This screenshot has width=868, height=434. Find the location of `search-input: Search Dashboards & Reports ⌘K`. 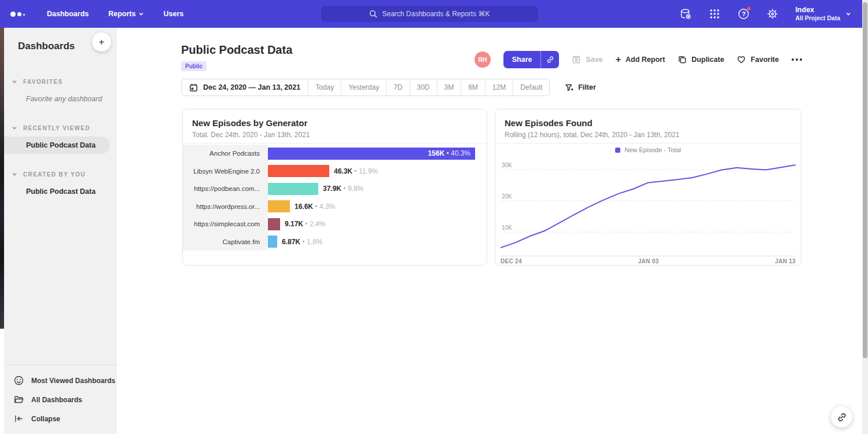

search-input: Search Dashboards & Reports ⌘K is located at coordinates (429, 14).